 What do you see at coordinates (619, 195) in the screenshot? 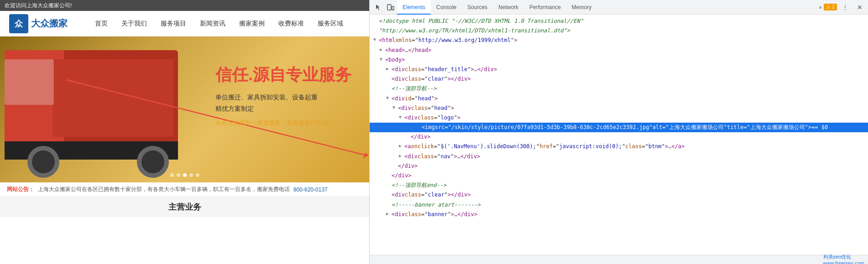
I see `html-line-clear2: <div class="clear"></div>` at bounding box center [619, 195].